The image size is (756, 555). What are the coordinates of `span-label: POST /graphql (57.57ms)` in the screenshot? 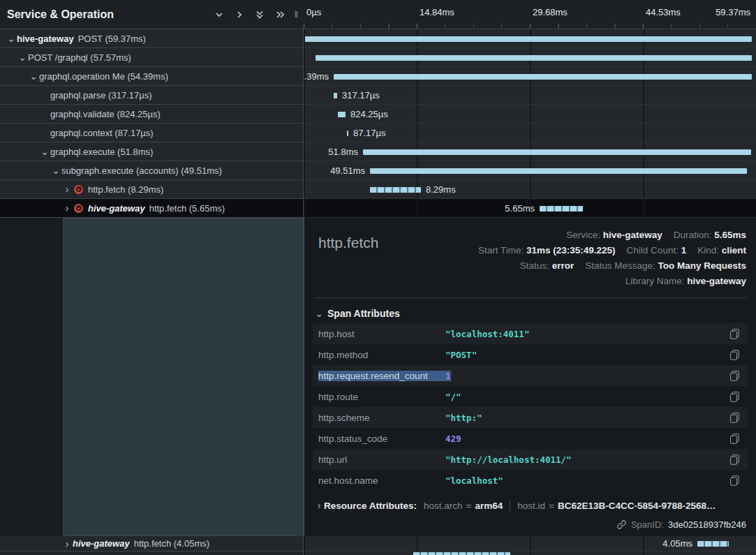 It's located at (80, 57).